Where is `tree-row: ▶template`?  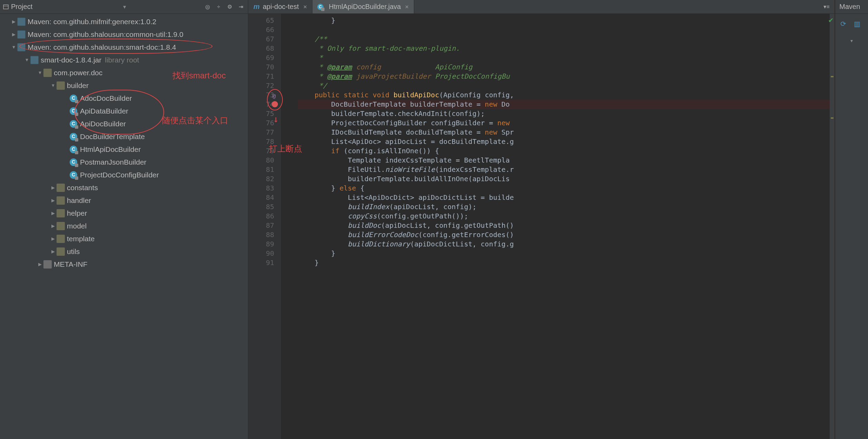
tree-row: ▶template is located at coordinates (124, 239).